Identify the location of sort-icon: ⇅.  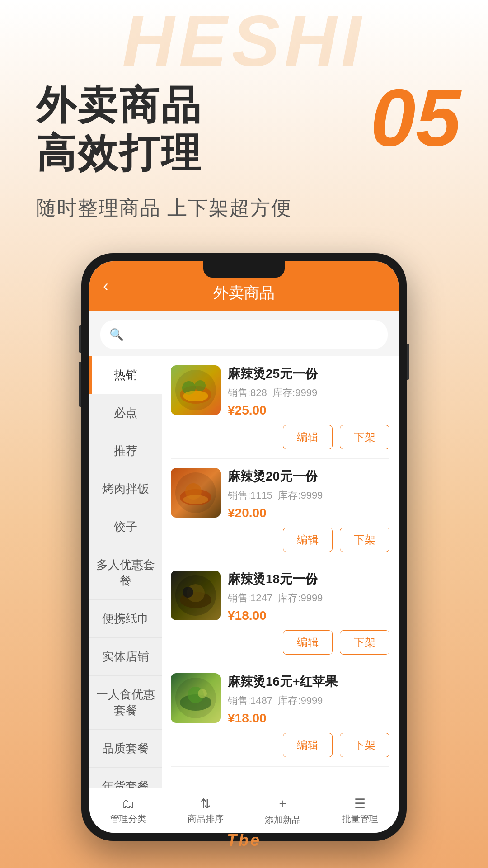
(205, 804).